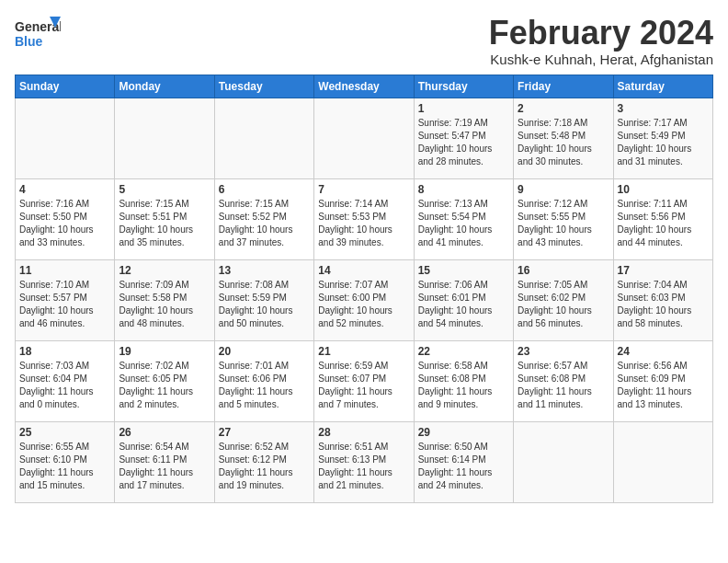 This screenshot has height=563, width=728. What do you see at coordinates (664, 224) in the screenshot?
I see `day-info: Sunrise: 7:11 AM Sunset: 5:56 PM Dayligh…` at bounding box center [664, 224].